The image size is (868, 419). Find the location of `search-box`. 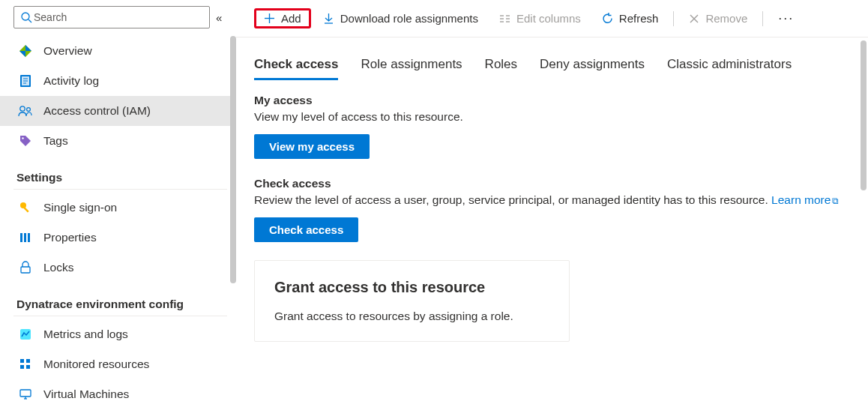

search-box is located at coordinates (112, 17).